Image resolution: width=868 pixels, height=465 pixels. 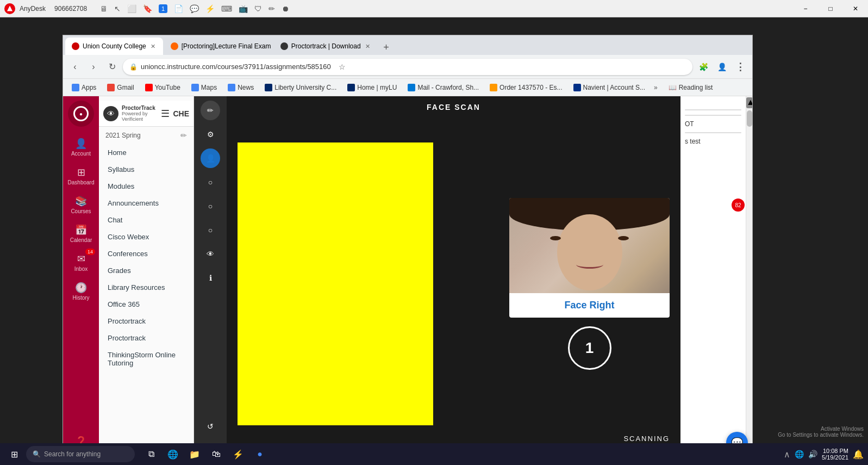 I want to click on tab-close-dl: ✕, so click(x=367, y=47).